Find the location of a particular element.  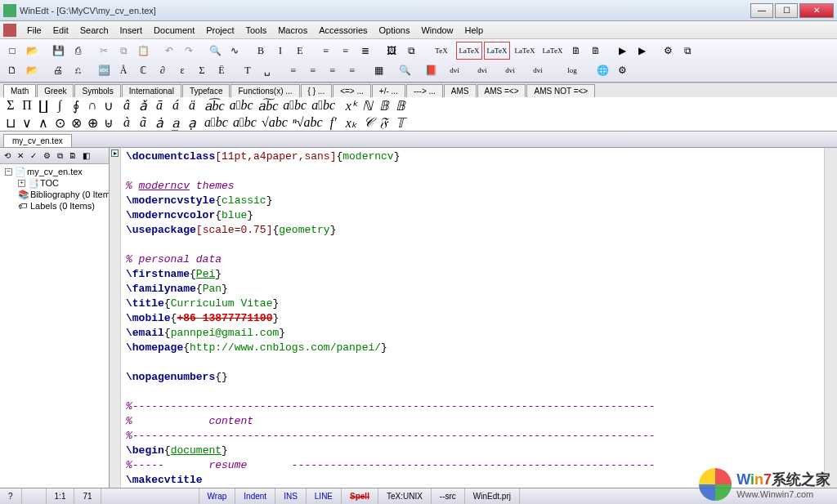

close-button: ✕ is located at coordinates (817, 11).